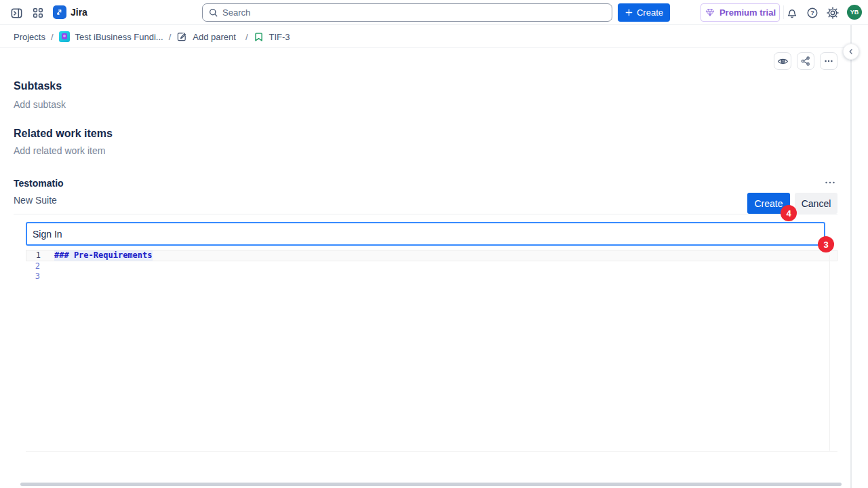  Describe the element at coordinates (629, 12) in the screenshot. I see `plus-icon` at that location.